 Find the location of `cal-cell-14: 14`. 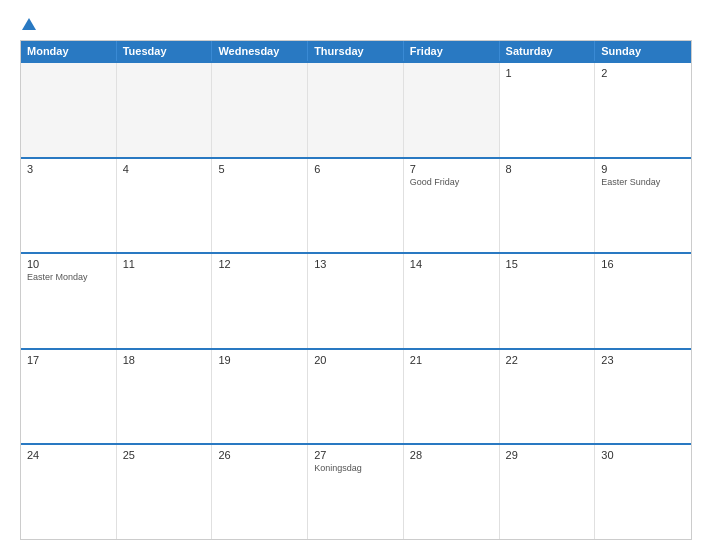

cal-cell-14: 14 is located at coordinates (452, 301).